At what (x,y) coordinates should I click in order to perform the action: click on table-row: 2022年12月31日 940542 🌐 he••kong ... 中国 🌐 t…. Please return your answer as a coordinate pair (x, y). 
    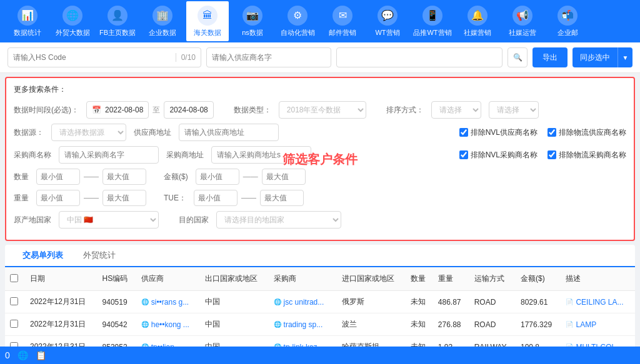
    Looking at the image, I should click on (320, 325).